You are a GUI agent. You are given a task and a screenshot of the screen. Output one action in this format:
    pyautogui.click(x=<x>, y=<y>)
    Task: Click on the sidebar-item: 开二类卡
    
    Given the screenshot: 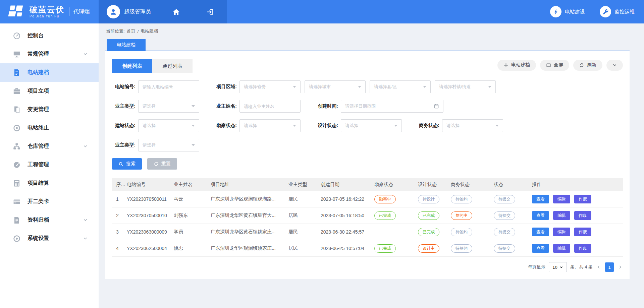 What is the action you would take?
    pyautogui.click(x=49, y=202)
    